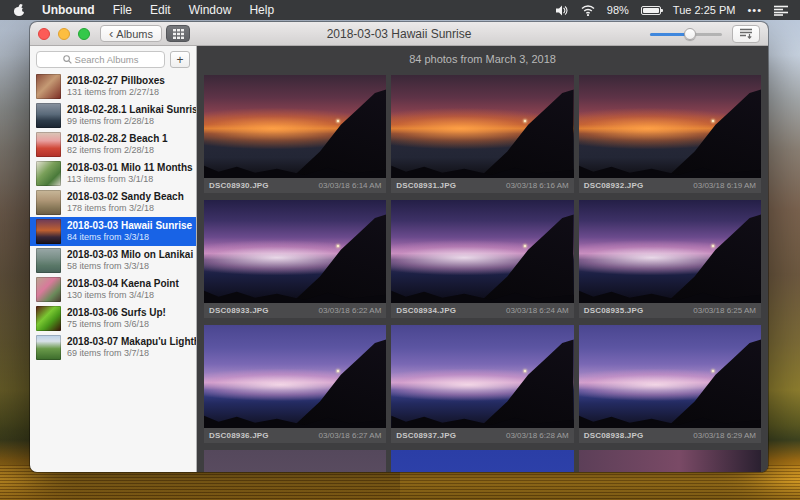 This screenshot has height=500, width=800. Describe the element at coordinates (781, 10) in the screenshot. I see `notification-center-icon` at that location.